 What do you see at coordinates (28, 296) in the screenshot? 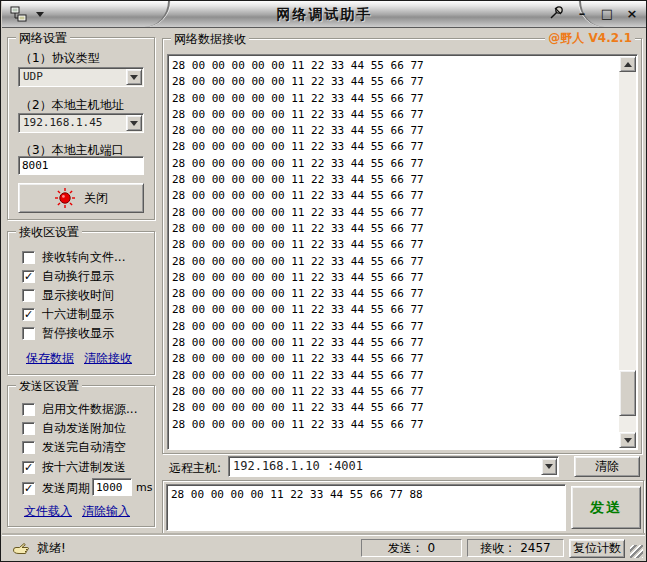
I see `checkbox-show-time` at bounding box center [28, 296].